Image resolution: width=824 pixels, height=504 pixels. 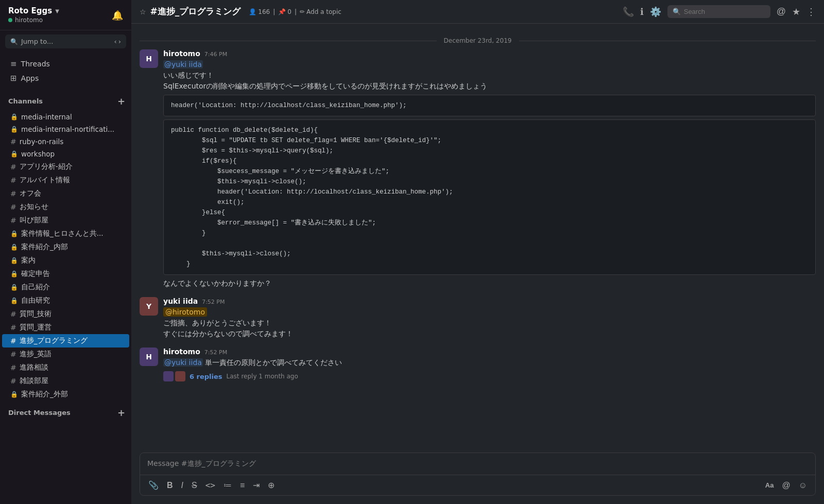 What do you see at coordinates (66, 260) in the screenshot?
I see `channel-general-info: 🔒 案内` at bounding box center [66, 260].